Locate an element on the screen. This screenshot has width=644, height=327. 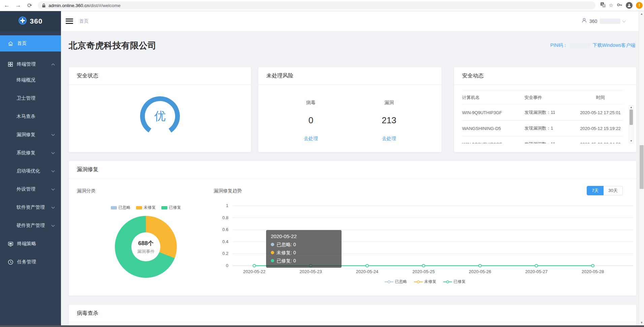
user-name: 360 is located at coordinates (593, 21).